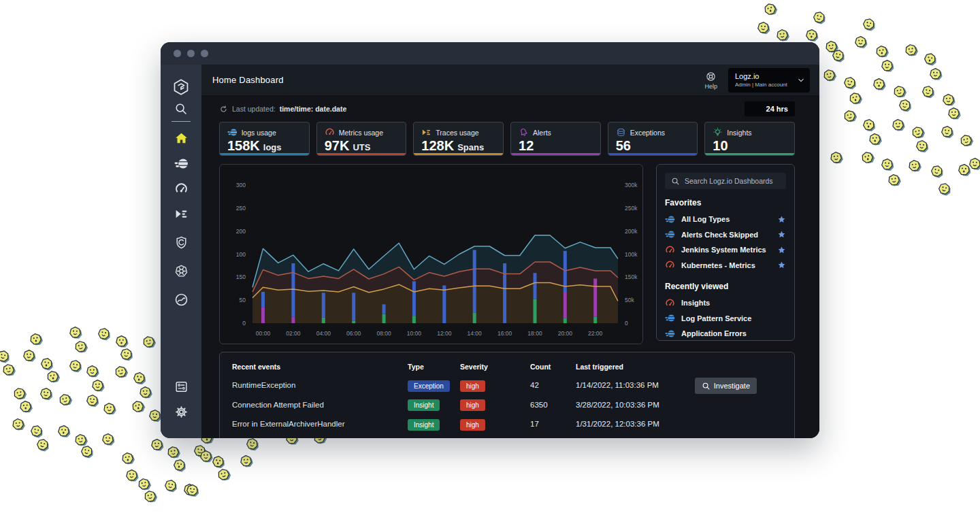 The image size is (980, 513). Describe the element at coordinates (720, 146) in the screenshot. I see `stat-card-value: 10` at that location.